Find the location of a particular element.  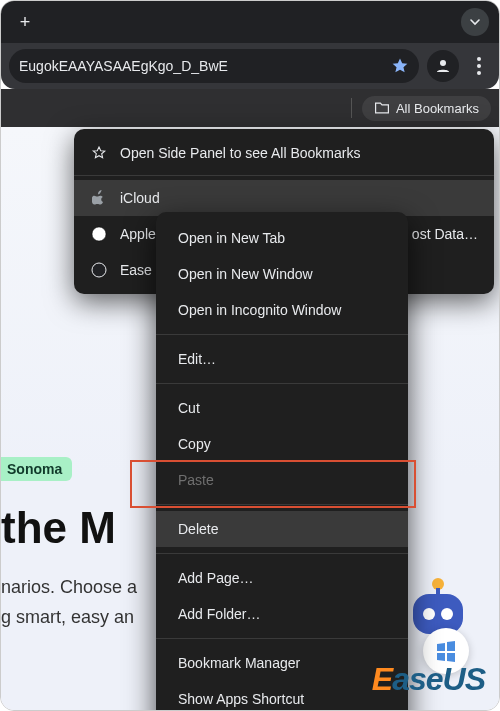

ctx-add-folder: Add Folder… is located at coordinates (282, 614).